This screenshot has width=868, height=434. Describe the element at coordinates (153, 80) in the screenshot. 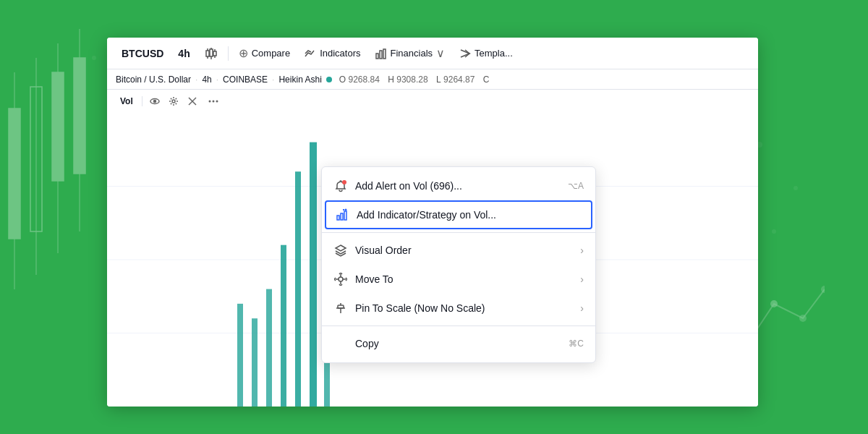

I see `pair-label: Bitcoin / U.S. Dollar` at that location.